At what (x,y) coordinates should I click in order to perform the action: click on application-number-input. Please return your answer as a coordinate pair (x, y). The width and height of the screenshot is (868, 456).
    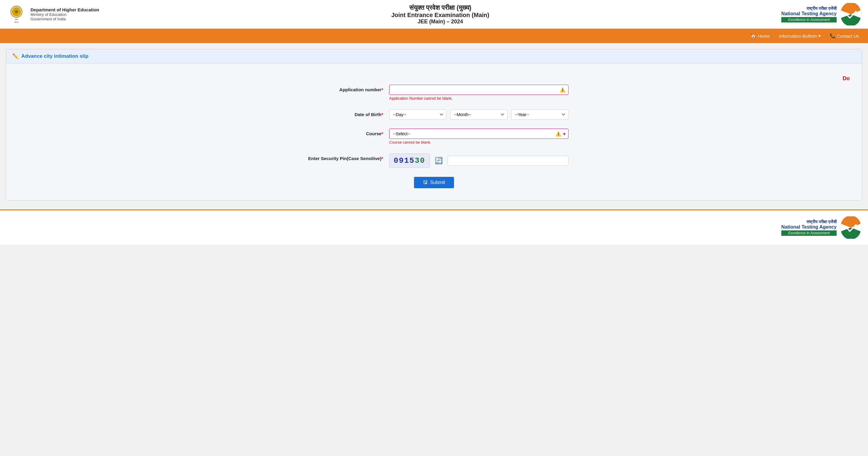
    Looking at the image, I should click on (479, 90).